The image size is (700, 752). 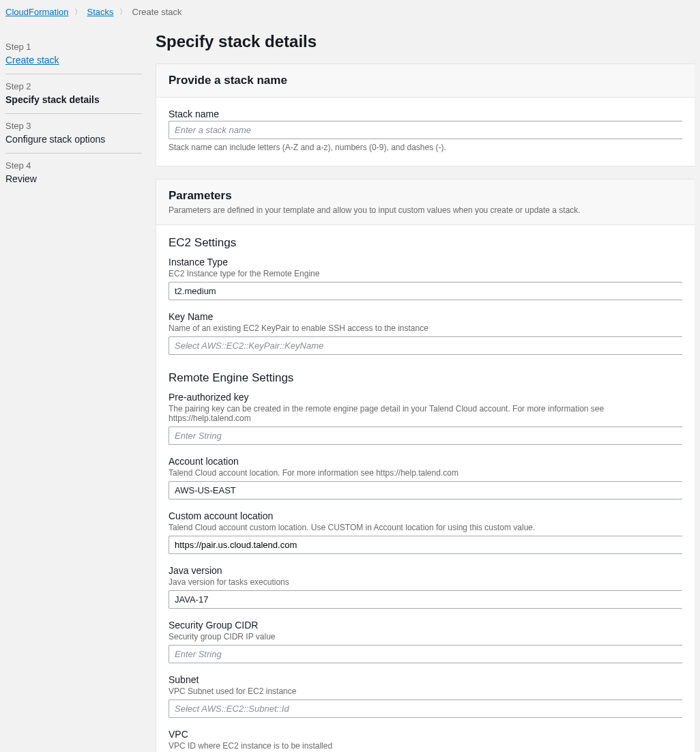 What do you see at coordinates (426, 734) in the screenshot?
I see `field-label: VPC` at bounding box center [426, 734].